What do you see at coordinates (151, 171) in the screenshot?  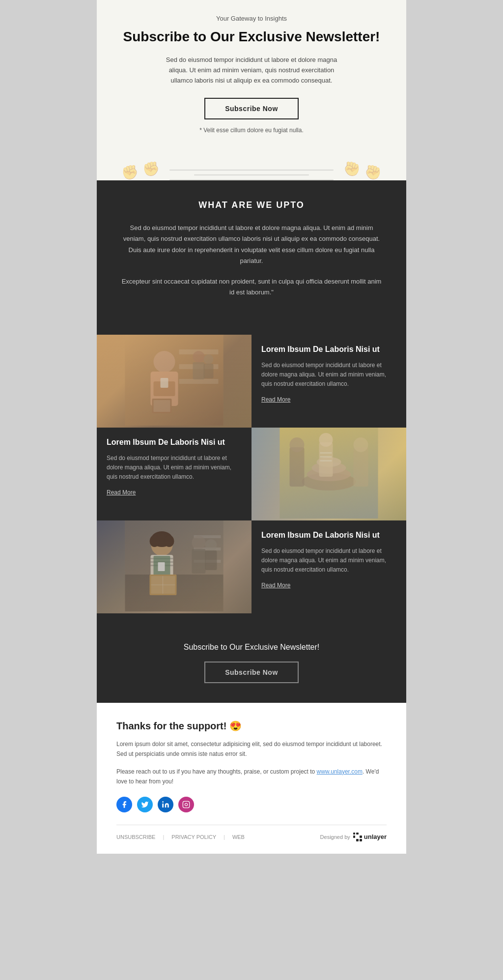 I see `fist-icon-2: ✊` at bounding box center [151, 171].